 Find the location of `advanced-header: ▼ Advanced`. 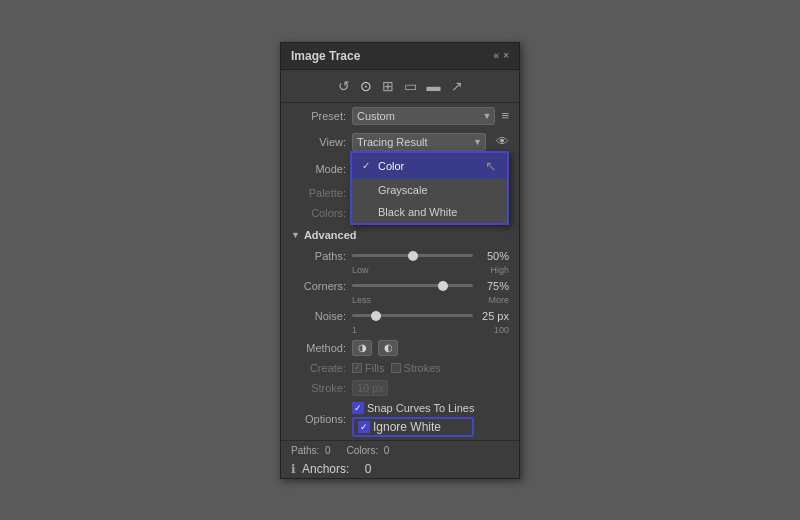

advanced-header: ▼ Advanced is located at coordinates (400, 235).